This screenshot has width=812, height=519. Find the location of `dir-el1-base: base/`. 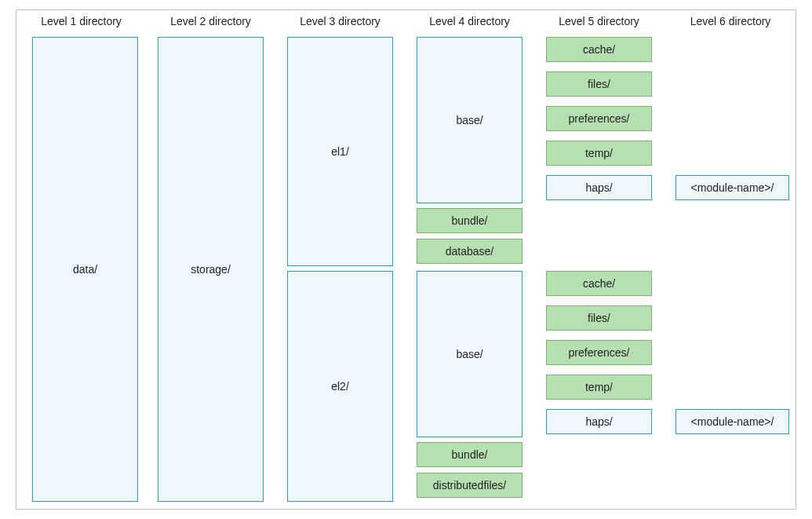

dir-el1-base: base/ is located at coordinates (469, 120).